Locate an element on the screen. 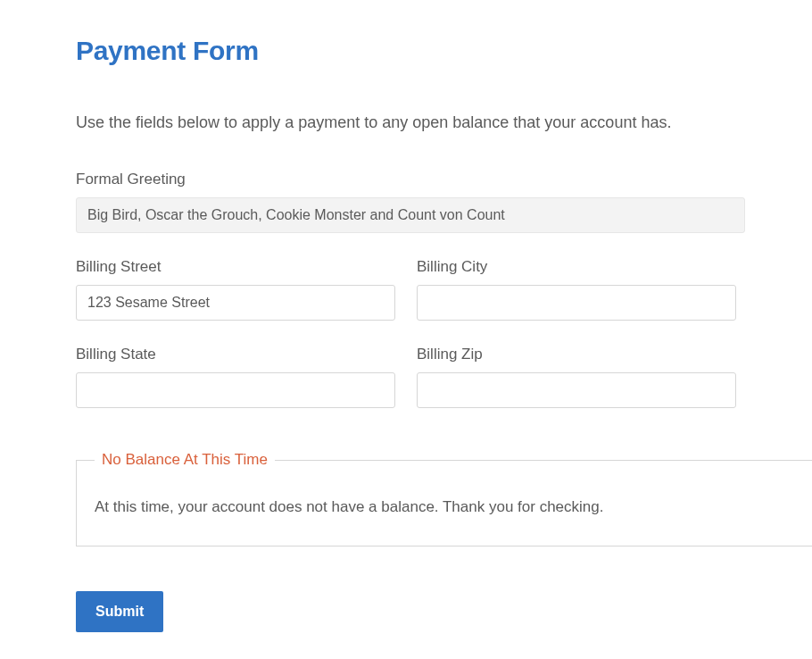  billing-zip-field is located at coordinates (576, 390).